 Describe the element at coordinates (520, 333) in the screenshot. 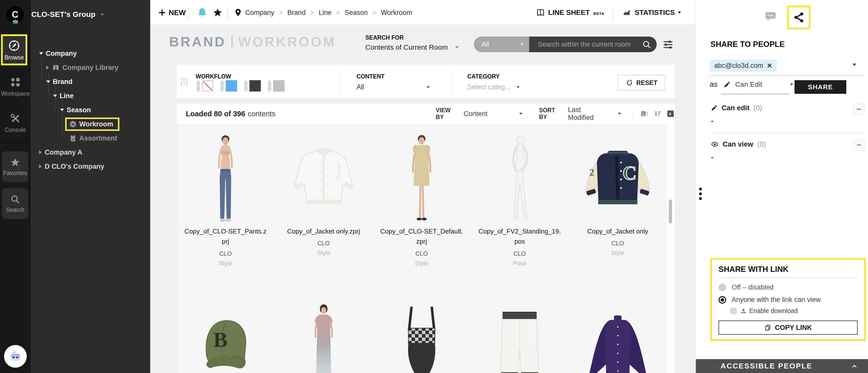

I see `thumbnail-white-shorts` at that location.